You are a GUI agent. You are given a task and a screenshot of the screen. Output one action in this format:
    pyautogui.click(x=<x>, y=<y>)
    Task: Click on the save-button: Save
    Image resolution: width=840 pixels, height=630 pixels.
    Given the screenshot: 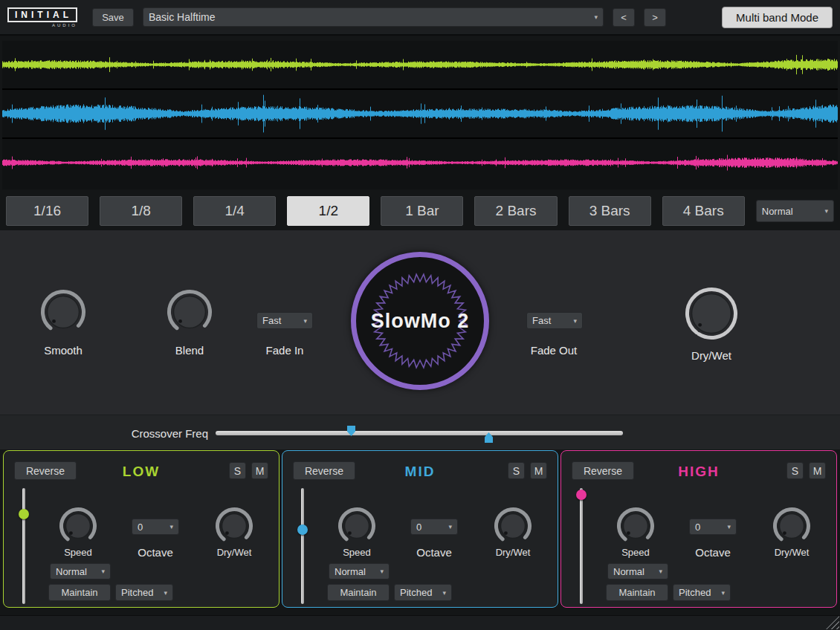 What is the action you would take?
    pyautogui.click(x=113, y=18)
    